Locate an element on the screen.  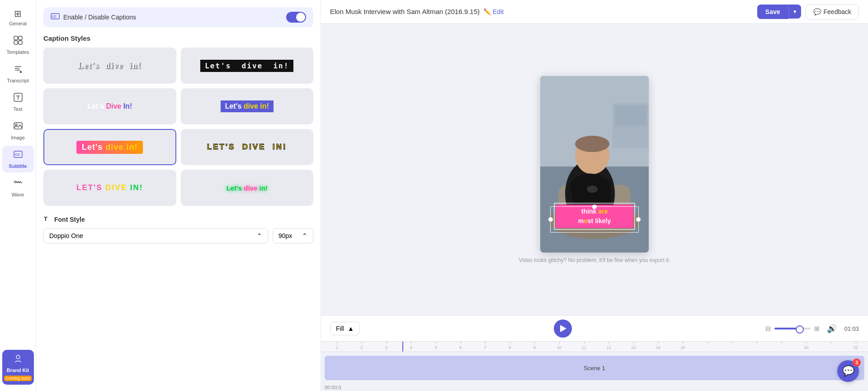
tick-9: 9 is located at coordinates (534, 348).